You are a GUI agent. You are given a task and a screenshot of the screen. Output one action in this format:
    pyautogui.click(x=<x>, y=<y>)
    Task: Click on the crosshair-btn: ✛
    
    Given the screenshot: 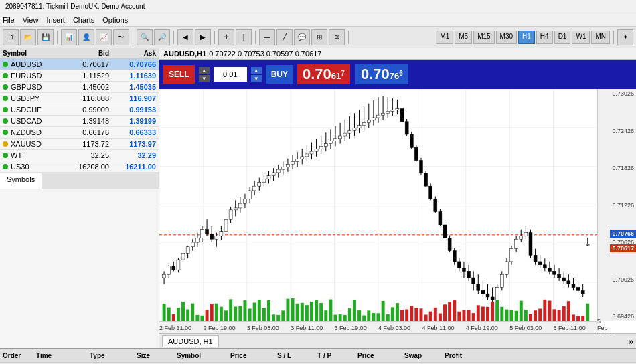 What is the action you would take?
    pyautogui.click(x=226, y=37)
    